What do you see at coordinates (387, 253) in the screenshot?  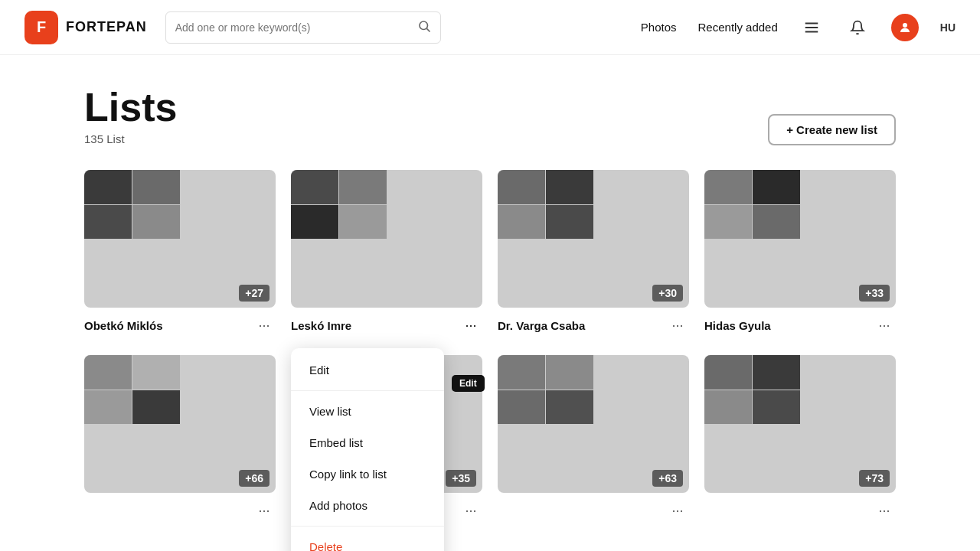 I see `list-card-active: Leskó Imre ···` at bounding box center [387, 253].